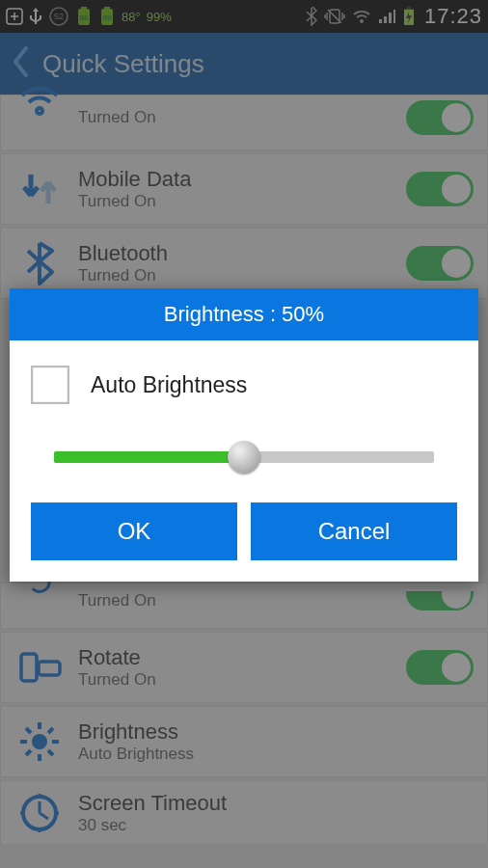  Describe the element at coordinates (50, 385) in the screenshot. I see `auto-brightness-checkbox` at that location.